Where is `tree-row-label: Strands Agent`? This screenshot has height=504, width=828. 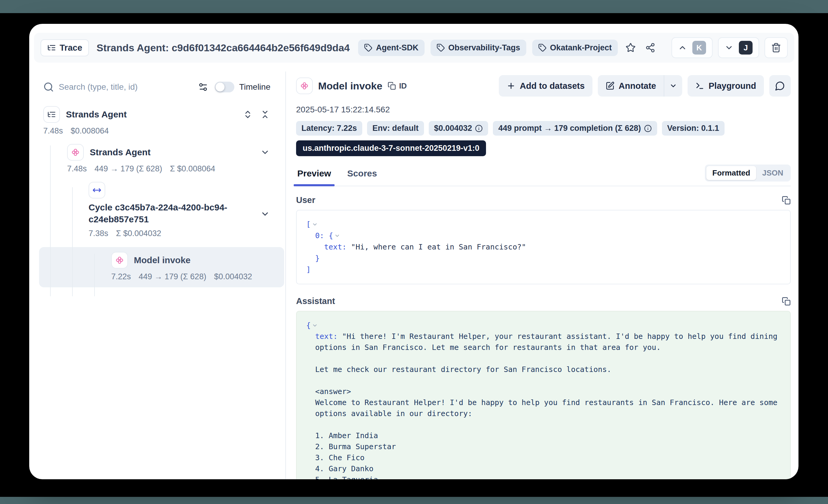
tree-row-label: Strands Agent is located at coordinates (120, 153).